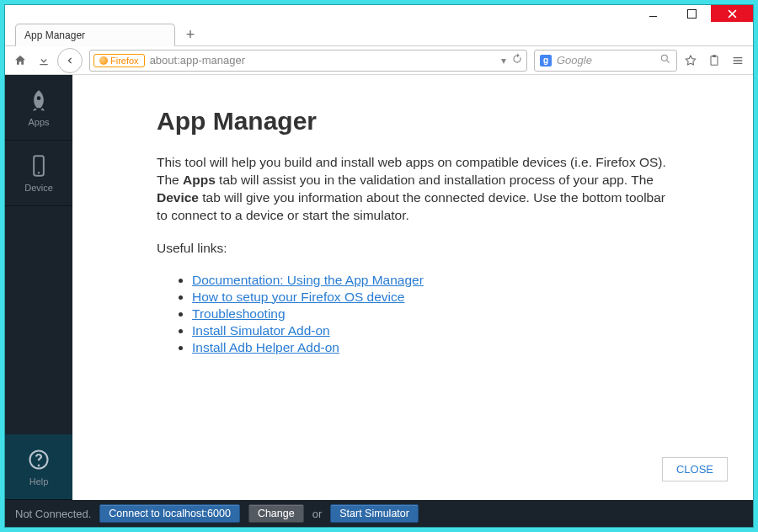 The width and height of the screenshot is (758, 532). Describe the element at coordinates (461, 331) in the screenshot. I see `list-item: Install Simulator Add-on` at that location.